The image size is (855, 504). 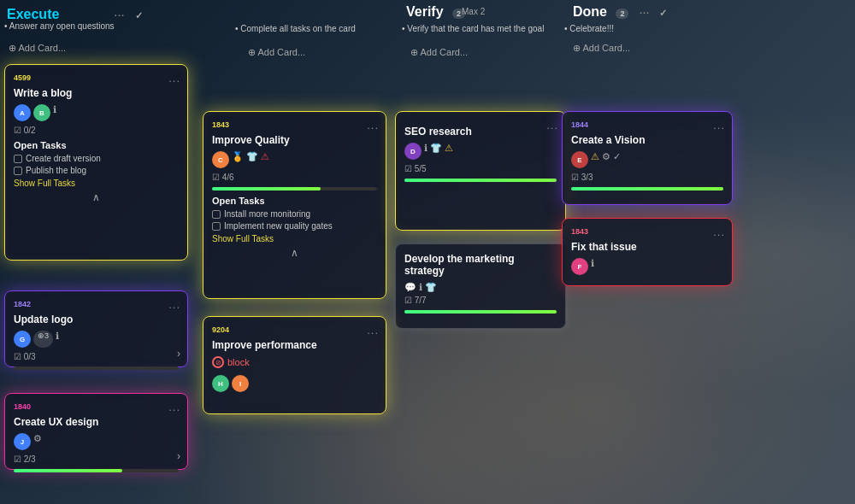 I want to click on vision-menu: ..., so click(x=719, y=125).